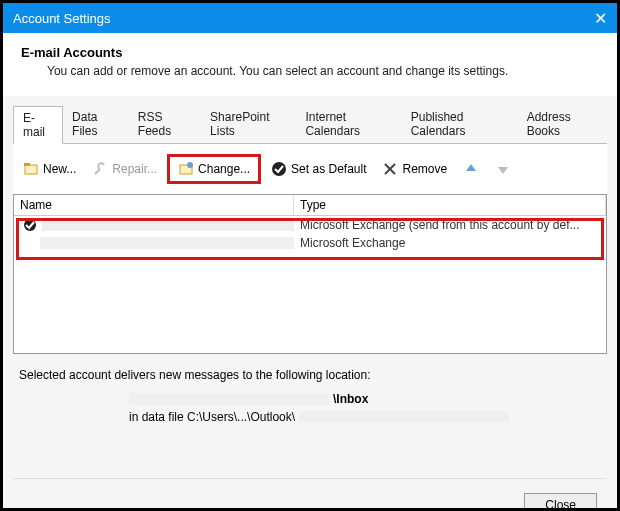 The image size is (620, 511). What do you see at coordinates (31, 169) in the screenshot?
I see `new-icon` at bounding box center [31, 169].